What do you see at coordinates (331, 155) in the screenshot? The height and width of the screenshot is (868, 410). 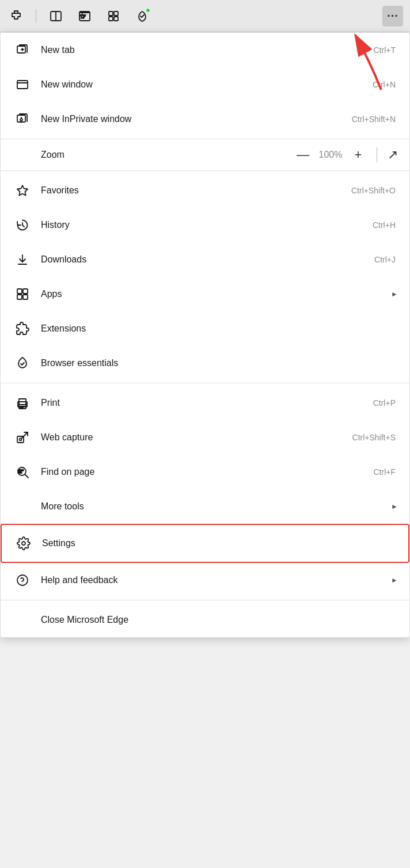 I see `zoom-value: 100%` at bounding box center [331, 155].